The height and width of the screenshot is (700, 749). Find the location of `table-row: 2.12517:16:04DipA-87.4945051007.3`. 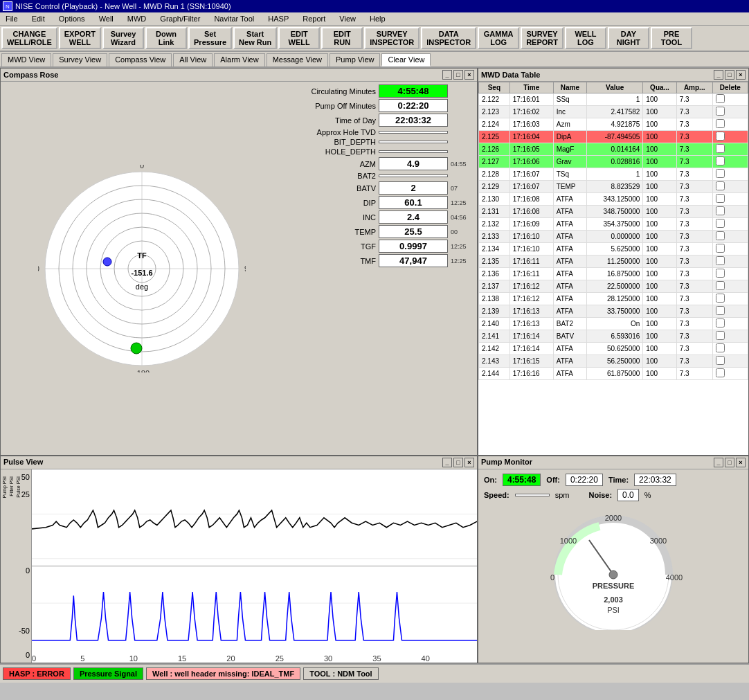

table-row: 2.12517:16:04DipA-87.4945051007.3 is located at coordinates (613, 137).